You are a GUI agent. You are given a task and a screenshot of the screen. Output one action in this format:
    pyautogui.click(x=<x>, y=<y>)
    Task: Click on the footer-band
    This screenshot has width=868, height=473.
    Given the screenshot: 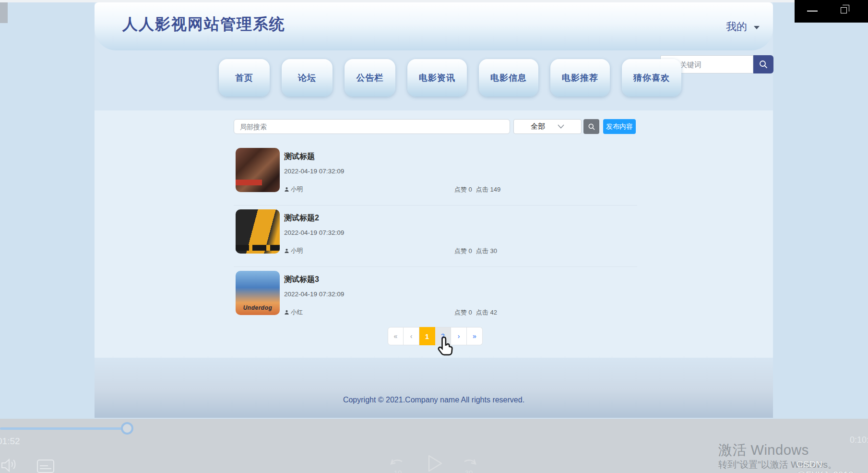 What is the action you would take?
    pyautogui.click(x=434, y=387)
    